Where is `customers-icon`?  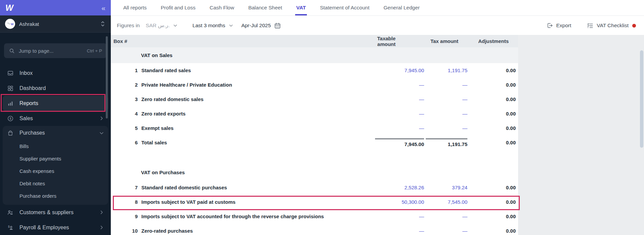 customers-icon is located at coordinates (10, 213).